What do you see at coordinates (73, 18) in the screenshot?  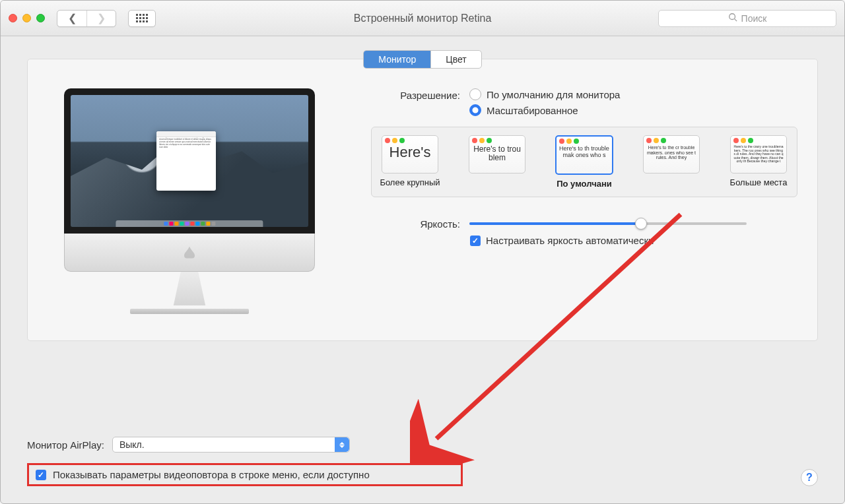 I see `chevron-left-icon: ❮` at bounding box center [73, 18].